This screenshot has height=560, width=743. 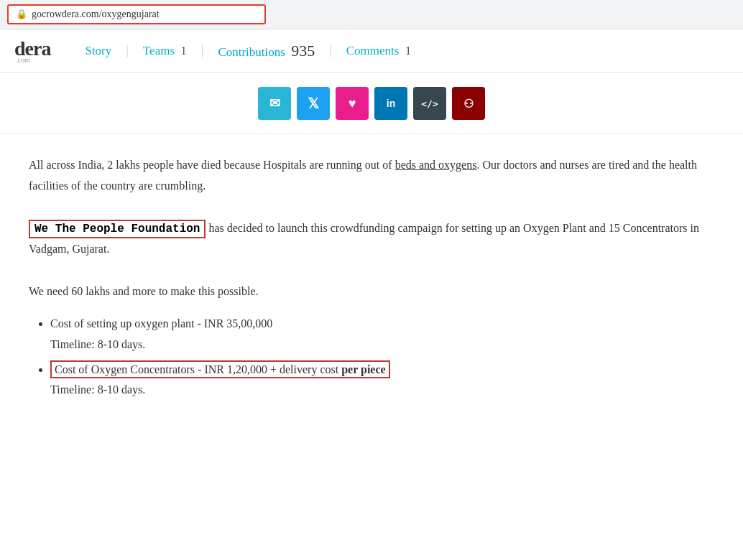 What do you see at coordinates (352, 103) in the screenshot?
I see `share-heart-button: ♥` at bounding box center [352, 103].